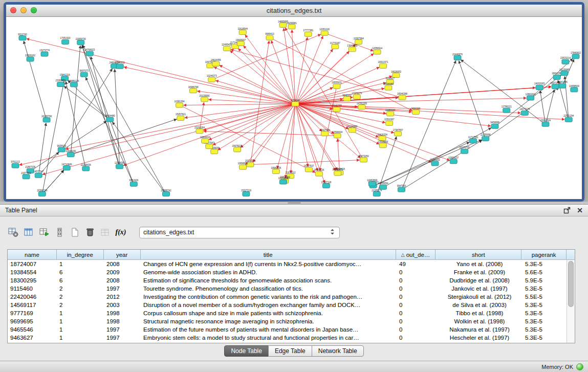 The height and width of the screenshot is (372, 588). Describe the element at coordinates (565, 70) in the screenshot. I see `svg-text: 16139985` at that location.